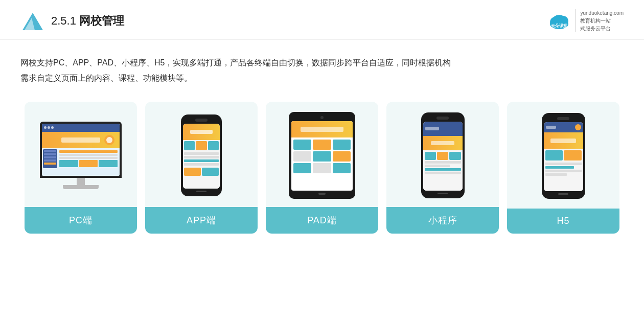  I want to click on header-left: 2.5.1 网校管理, so click(73, 21).